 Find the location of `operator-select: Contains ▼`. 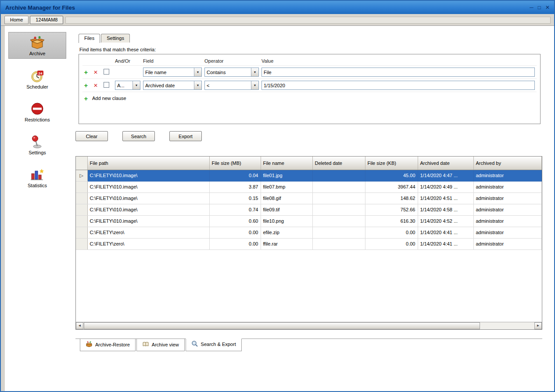

operator-select: Contains ▼ is located at coordinates (232, 72).